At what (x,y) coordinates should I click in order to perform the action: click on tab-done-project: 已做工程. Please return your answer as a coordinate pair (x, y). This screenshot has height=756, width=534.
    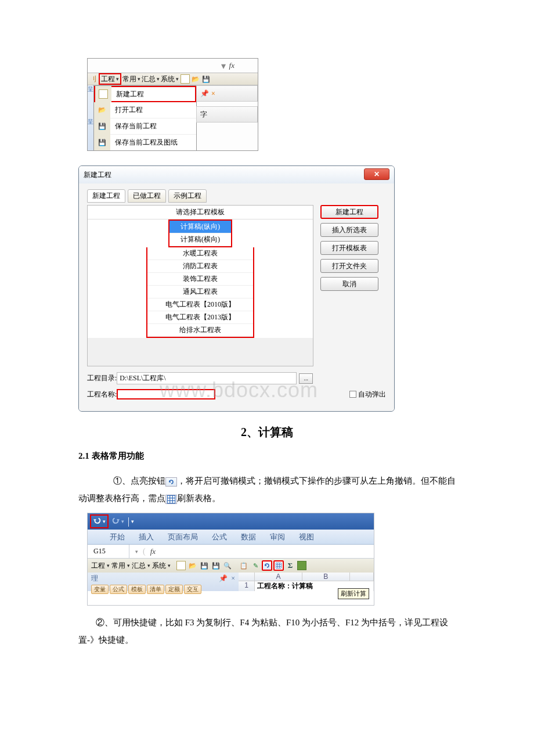
    Looking at the image, I should click on (147, 196).